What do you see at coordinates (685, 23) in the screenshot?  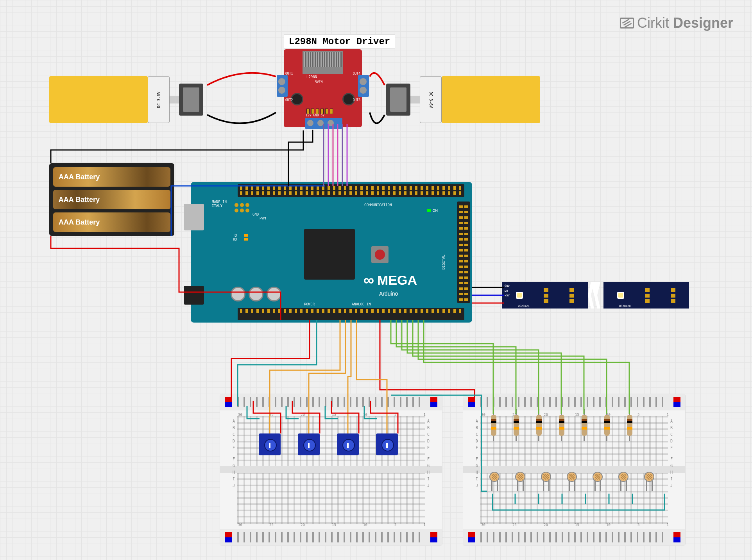 I see `logo-text: Cirkit Designer` at bounding box center [685, 23].